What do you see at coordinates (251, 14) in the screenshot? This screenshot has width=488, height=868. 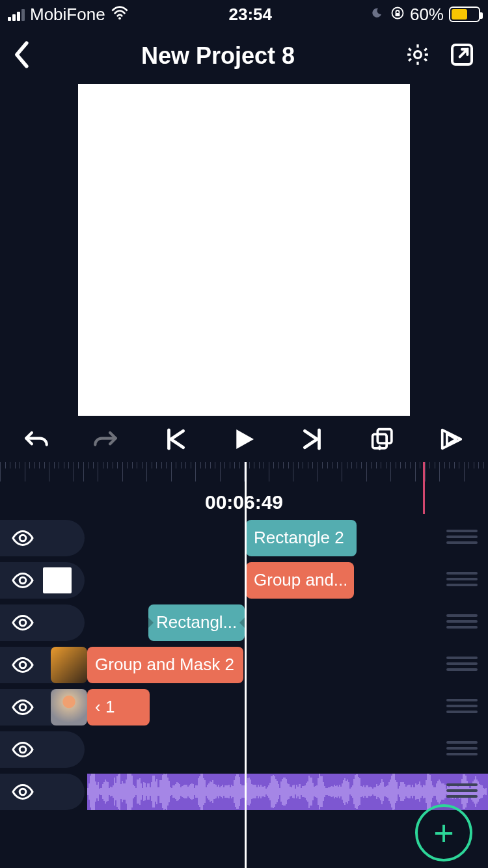 I see `status-time: 23:54` at bounding box center [251, 14].